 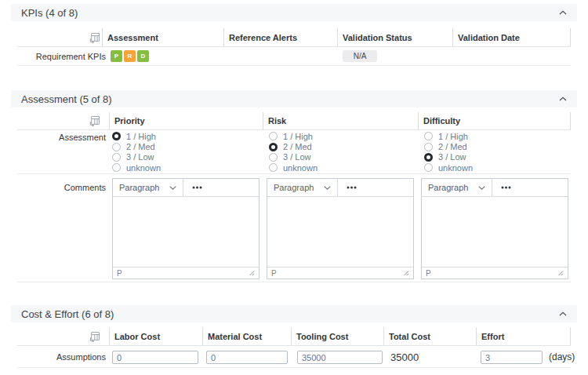 What do you see at coordinates (247, 358) in the screenshot?
I see `material-cost-input` at bounding box center [247, 358].